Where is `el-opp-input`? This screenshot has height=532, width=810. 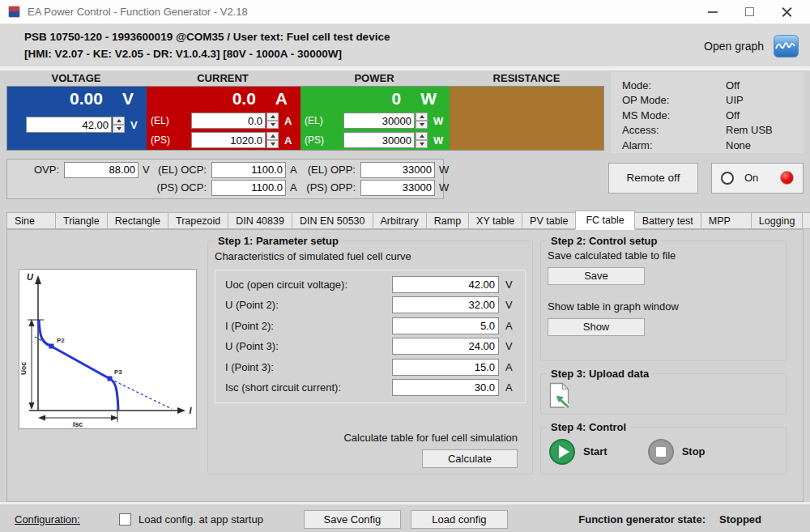 el-opp-input is located at coordinates (398, 170).